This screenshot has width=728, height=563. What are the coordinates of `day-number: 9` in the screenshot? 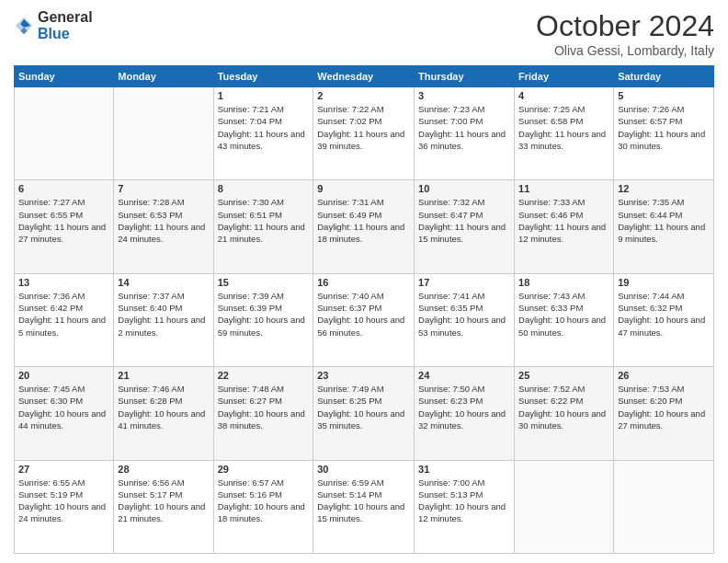 It's located at (364, 189).